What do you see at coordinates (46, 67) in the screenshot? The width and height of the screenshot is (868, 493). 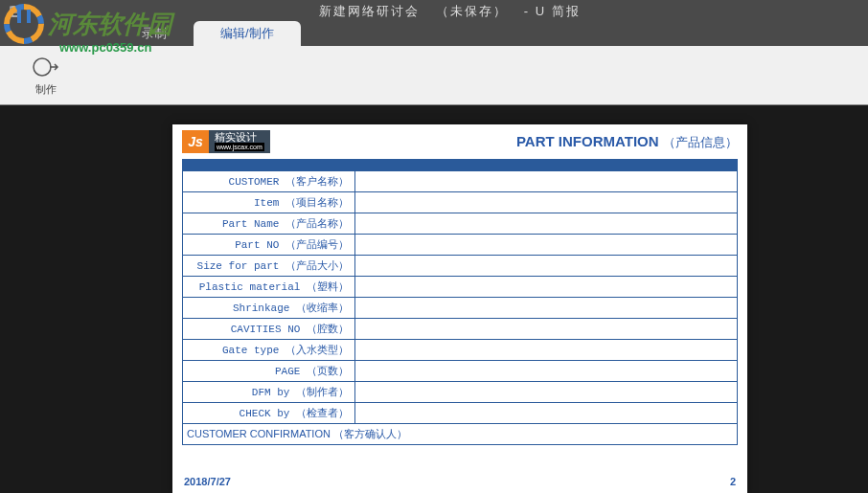 I see `produce-icon` at bounding box center [46, 67].